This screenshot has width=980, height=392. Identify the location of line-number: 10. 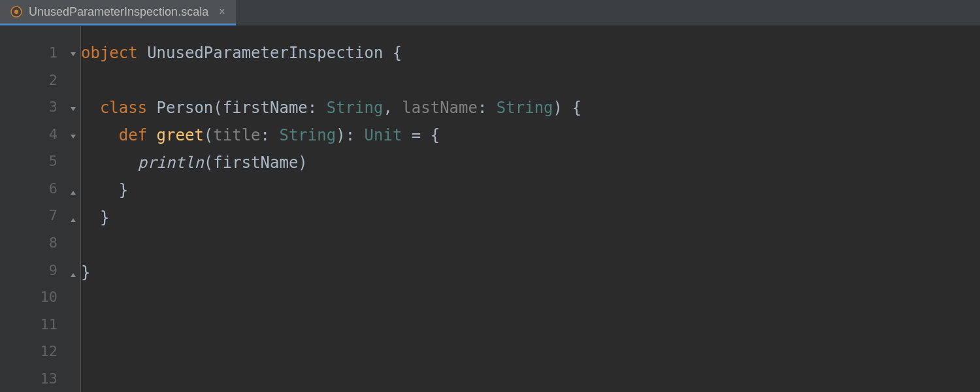
(50, 297).